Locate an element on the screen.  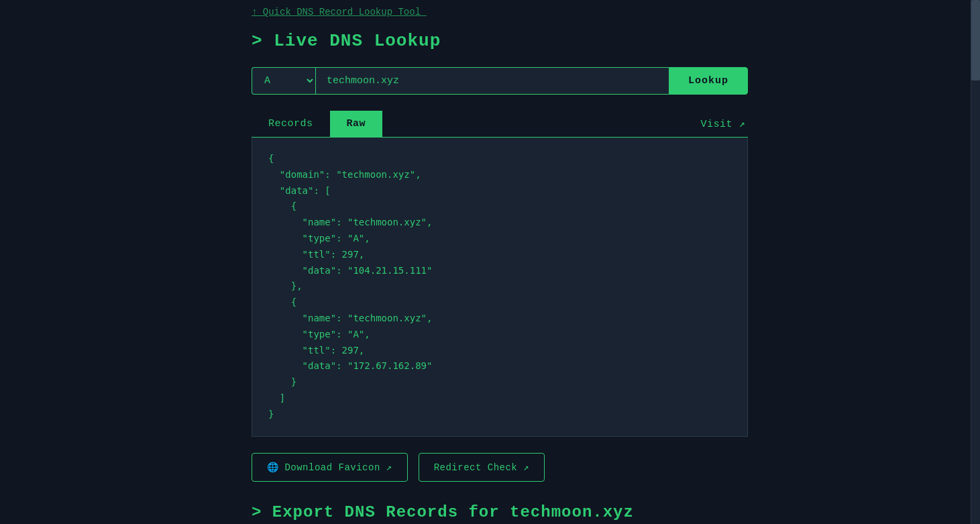
lookup-row: A AAAA MX CNAME TXT NS SOA Lookup is located at coordinates (500, 81).